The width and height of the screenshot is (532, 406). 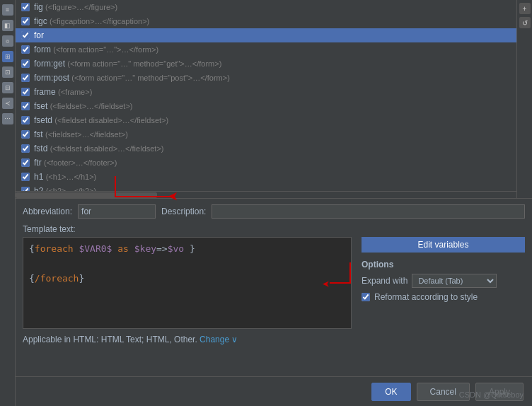 What do you see at coordinates (266, 21) in the screenshot?
I see `list-item: figc (<figcaption>…</figcaption>)` at bounding box center [266, 21].